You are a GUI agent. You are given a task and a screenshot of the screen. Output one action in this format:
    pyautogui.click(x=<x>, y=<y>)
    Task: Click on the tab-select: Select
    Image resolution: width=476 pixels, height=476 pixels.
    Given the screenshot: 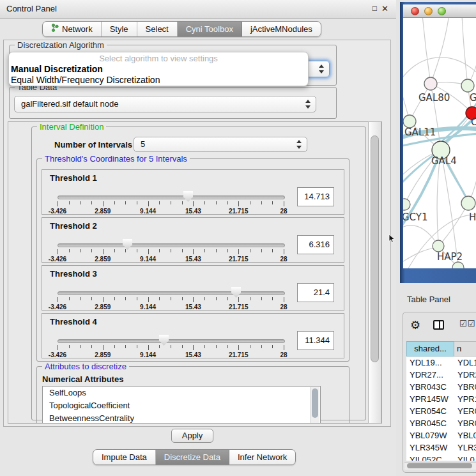 What is the action you would take?
    pyautogui.click(x=157, y=29)
    